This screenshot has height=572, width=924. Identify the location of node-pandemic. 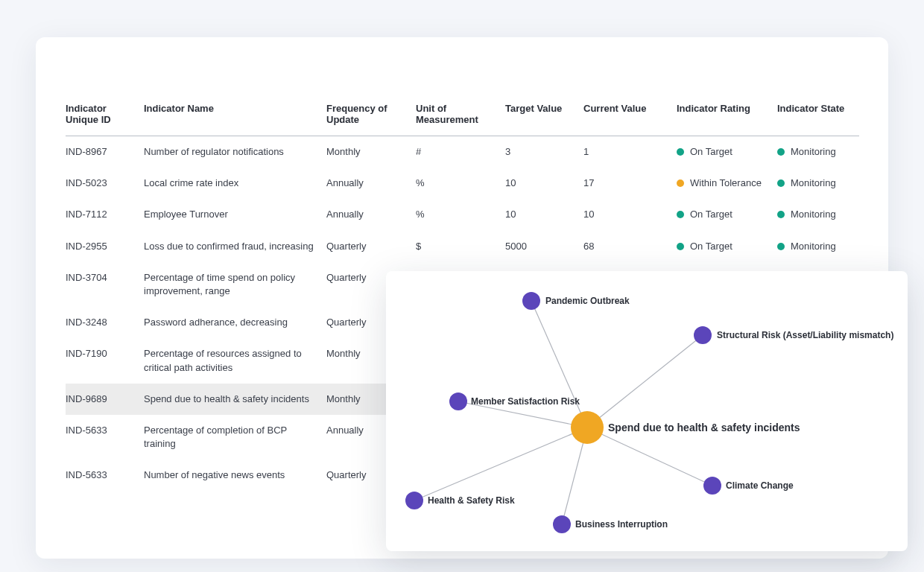
(531, 301).